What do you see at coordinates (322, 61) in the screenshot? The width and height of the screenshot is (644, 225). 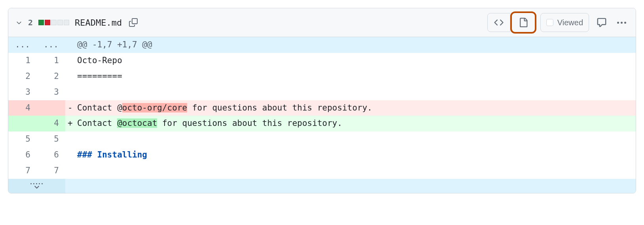 I see `diff-line: 11 Octo-Repo` at bounding box center [322, 61].